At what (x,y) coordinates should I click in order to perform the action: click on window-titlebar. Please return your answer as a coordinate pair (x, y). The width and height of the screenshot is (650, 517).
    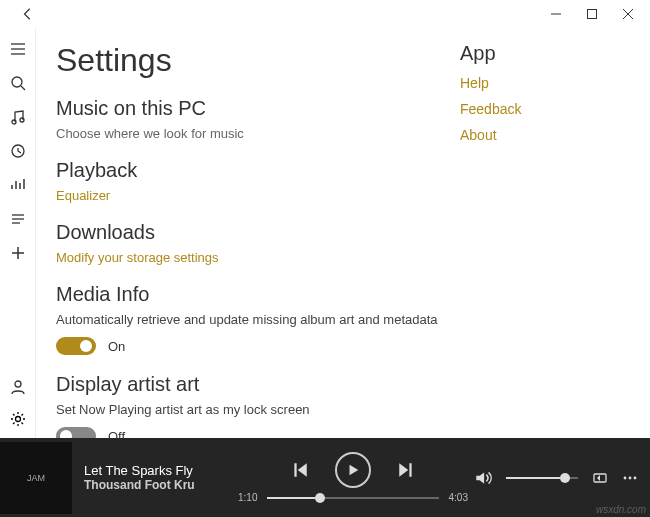
    Looking at the image, I should click on (325, 14).